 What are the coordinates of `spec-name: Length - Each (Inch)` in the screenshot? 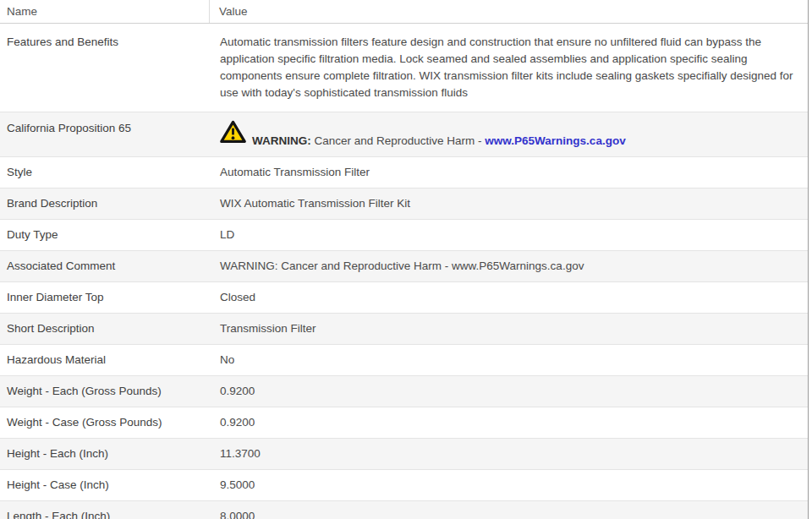 It's located at (110, 511).